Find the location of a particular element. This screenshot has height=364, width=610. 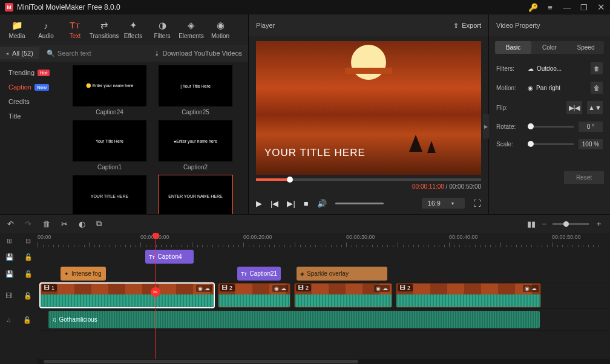

stop-button: ■ is located at coordinates (306, 203).